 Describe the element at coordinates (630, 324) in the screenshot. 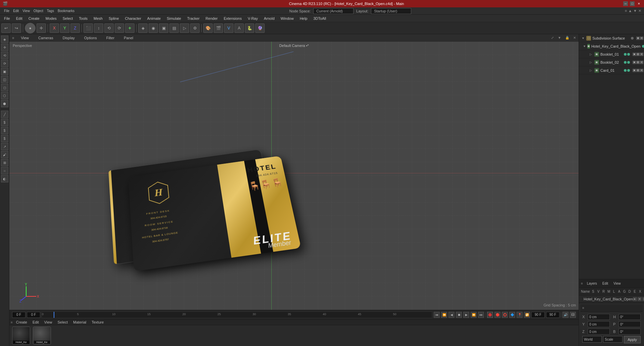

I see `coord-p-val: 0°` at that location.